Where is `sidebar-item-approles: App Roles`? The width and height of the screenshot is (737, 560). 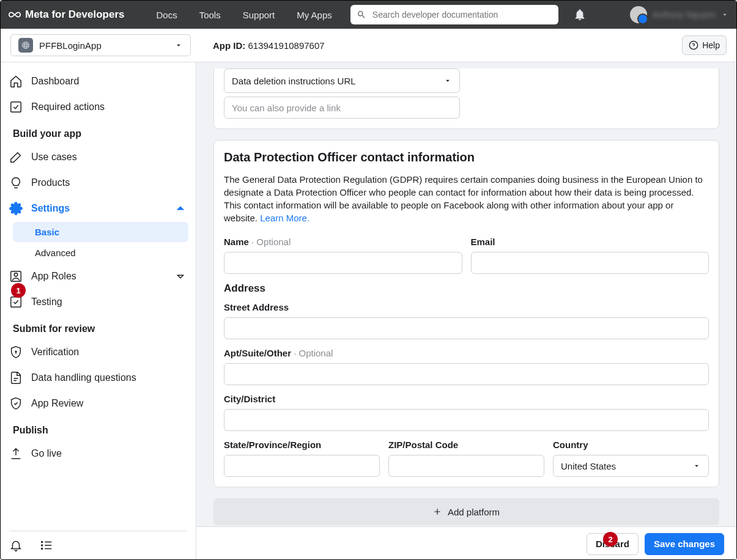 sidebar-item-approles: App Roles is located at coordinates (98, 276).